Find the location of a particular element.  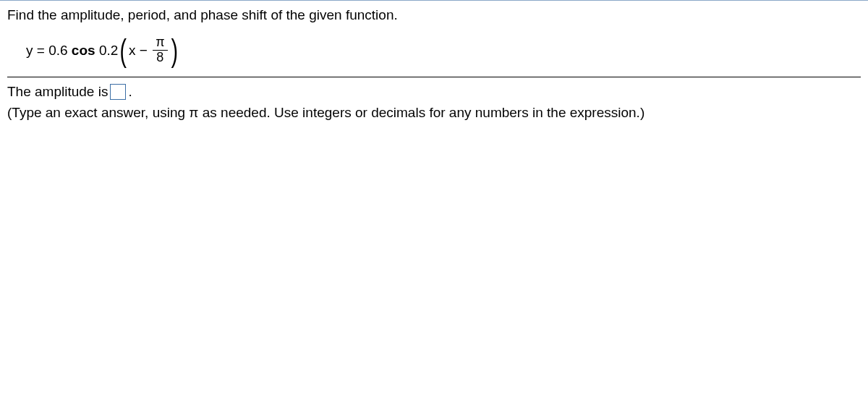

right-paren: ) is located at coordinates (174, 51).